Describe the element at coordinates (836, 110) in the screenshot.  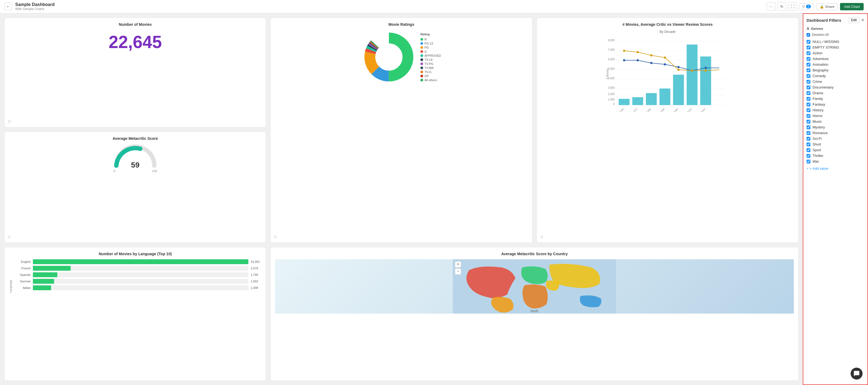
I see `filter-item-history: History` at that location.